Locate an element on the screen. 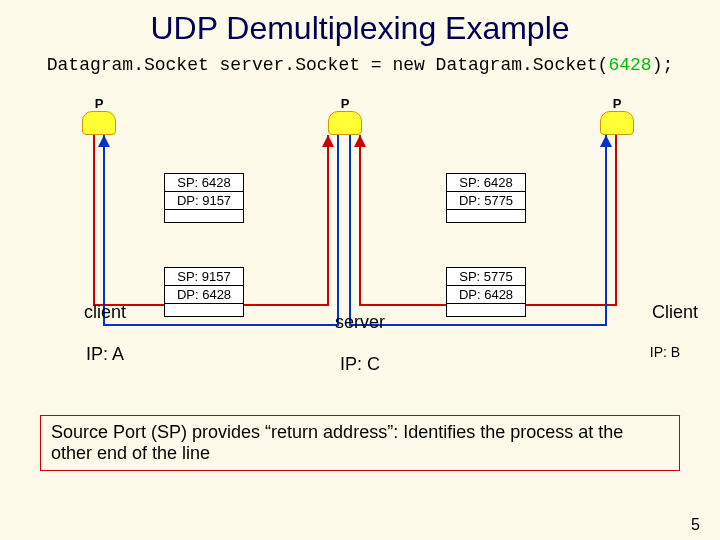  host-name: Client is located at coordinates (675, 312).